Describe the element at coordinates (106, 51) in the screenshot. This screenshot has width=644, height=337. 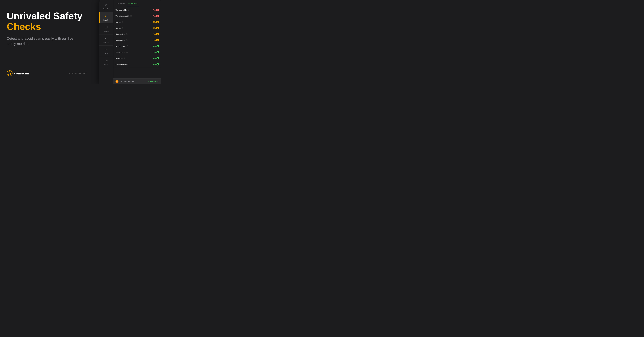
I see `sidebar-item-swap: Swap` at that location.